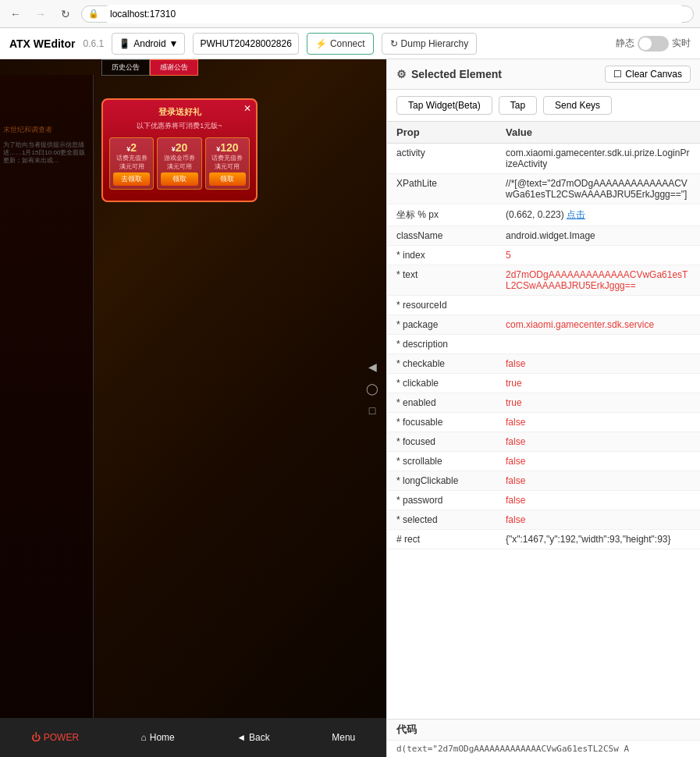 Image resolution: width=700 pixels, height=757 pixels. What do you see at coordinates (598, 236) in the screenshot?
I see `prop-value-cell: android.widget.Image` at bounding box center [598, 236].